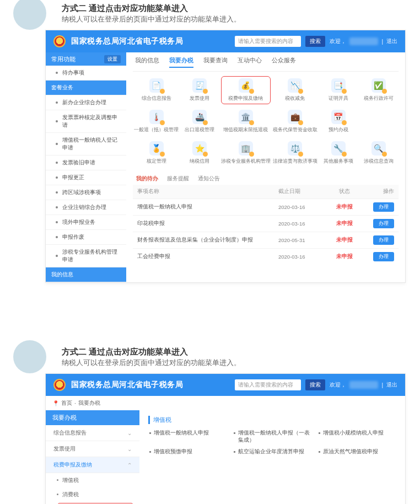 This screenshot has height=504, width=420. Describe the element at coordinates (272, 452) in the screenshot. I see `link-item: 航空运输企业年度清算申报` at that location.